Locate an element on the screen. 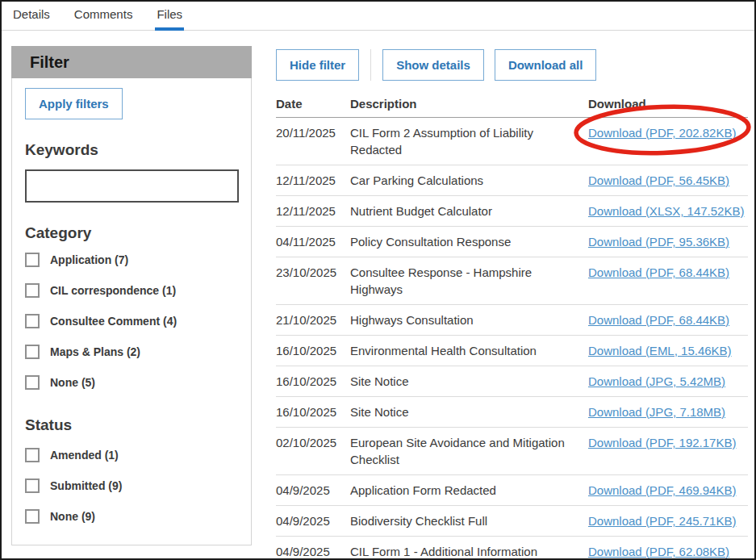  table-row: 04/11/2025 Policy Consultation Response … is located at coordinates (512, 242).